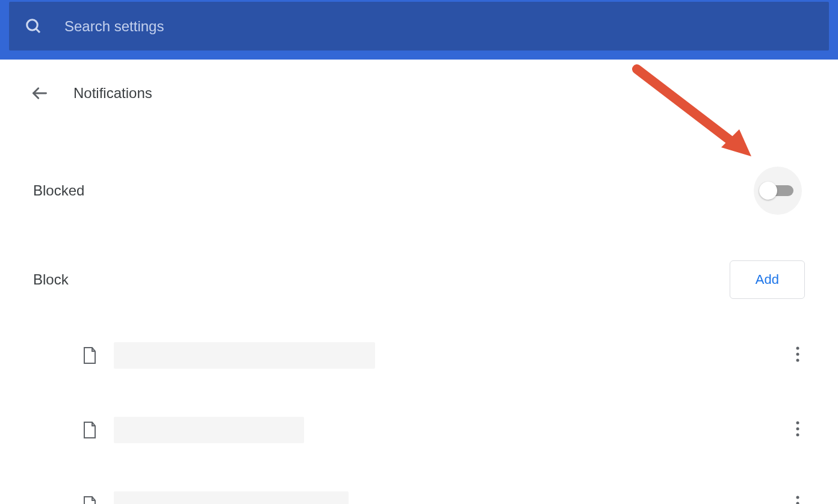 This screenshot has height=504, width=838. What do you see at coordinates (34, 26) in the screenshot?
I see `search-icon` at bounding box center [34, 26].